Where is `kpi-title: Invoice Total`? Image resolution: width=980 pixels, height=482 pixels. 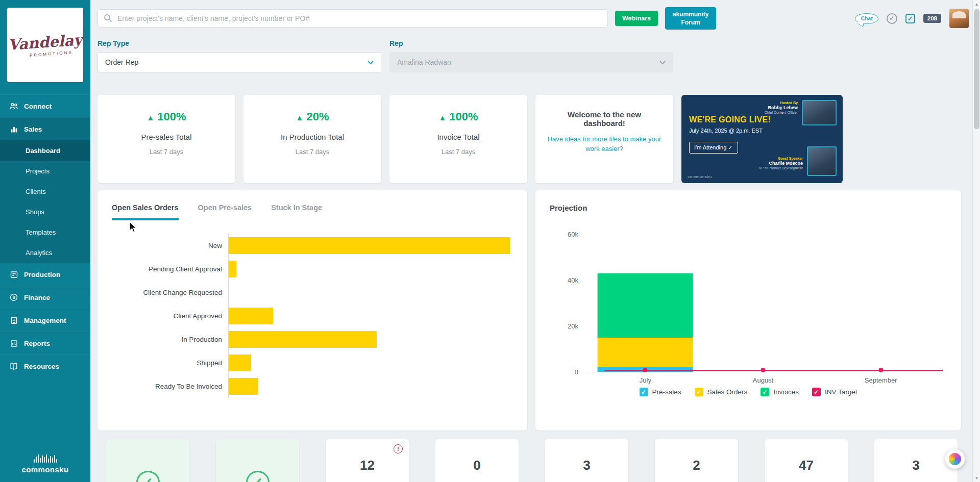
kpi-title: Invoice Total is located at coordinates (458, 137).